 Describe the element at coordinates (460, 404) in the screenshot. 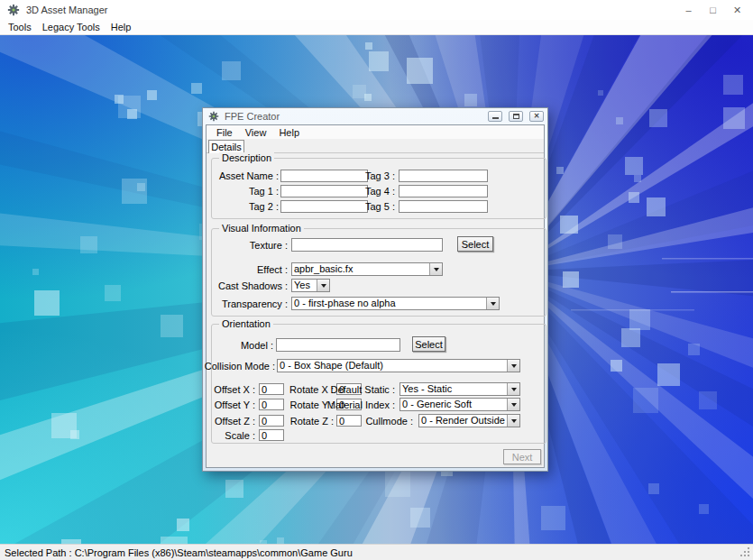

I see `material-index-select: 0 - Generic Soft` at that location.